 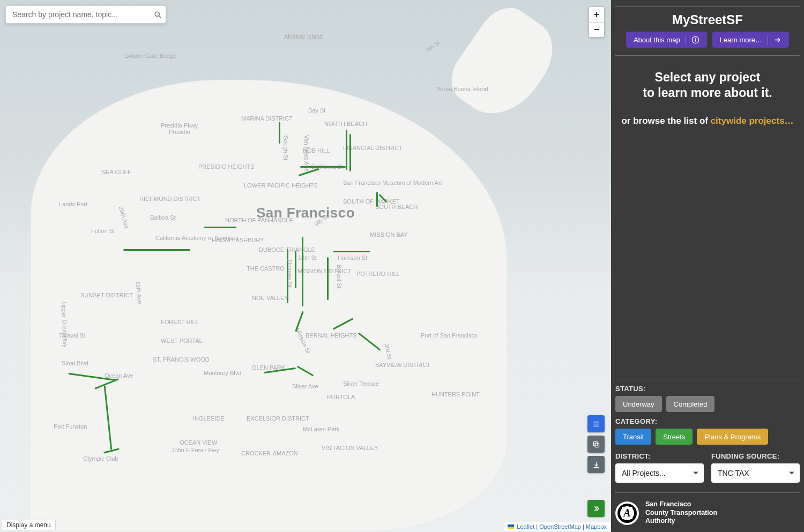 What do you see at coordinates (170, 199) in the screenshot?
I see `map-label: RICHMOND DISTRICT` at bounding box center [170, 199].